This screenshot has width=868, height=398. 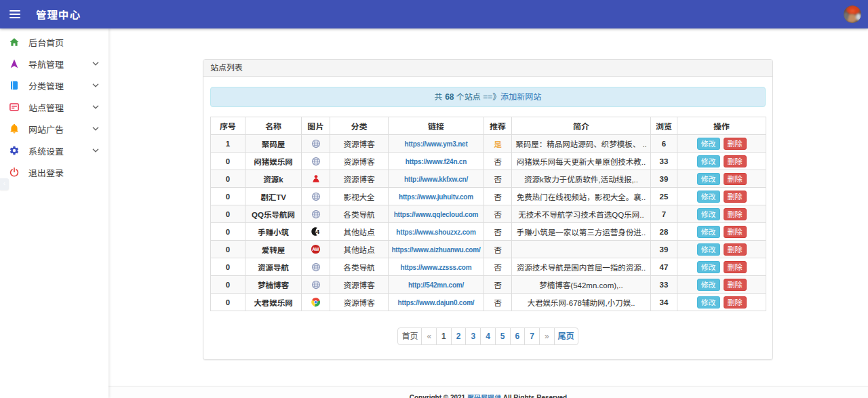 What do you see at coordinates (316, 214) in the screenshot?
I see `globe-favicon-icon` at bounding box center [316, 214].